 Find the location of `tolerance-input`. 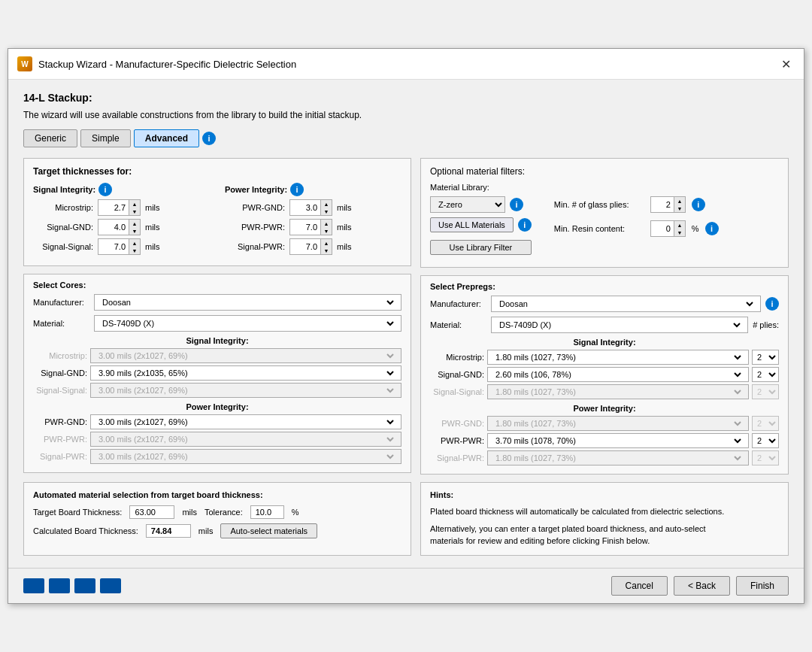

tolerance-input is located at coordinates (268, 512).